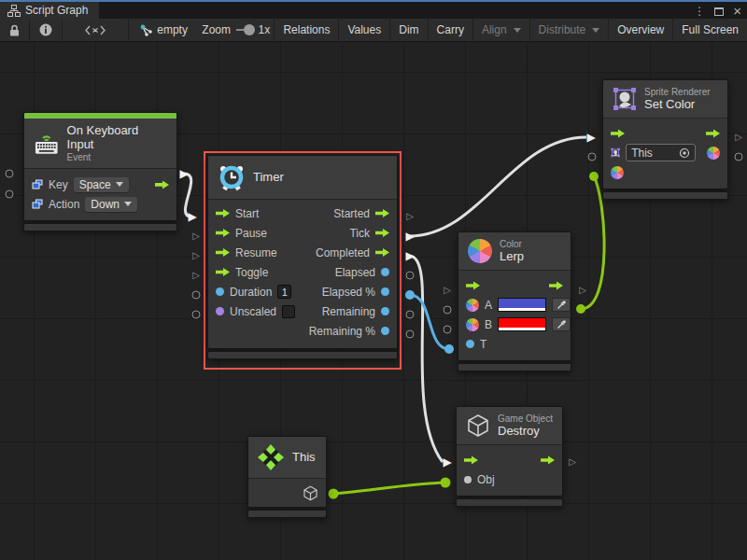 This screenshot has width=747, height=560. What do you see at coordinates (739, 137) in the screenshot?
I see `setcolor-flow-out-port: ▷` at bounding box center [739, 137].